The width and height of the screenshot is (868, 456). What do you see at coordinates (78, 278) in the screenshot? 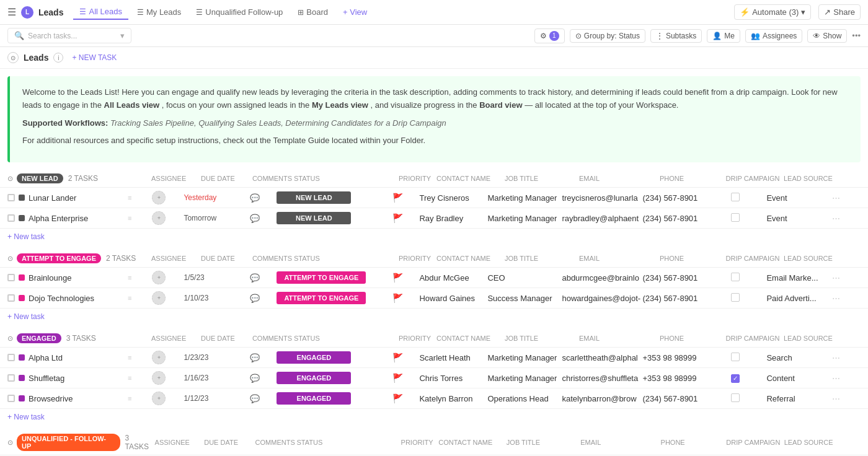
I see `task-name: Brainlounge` at bounding box center [78, 278].